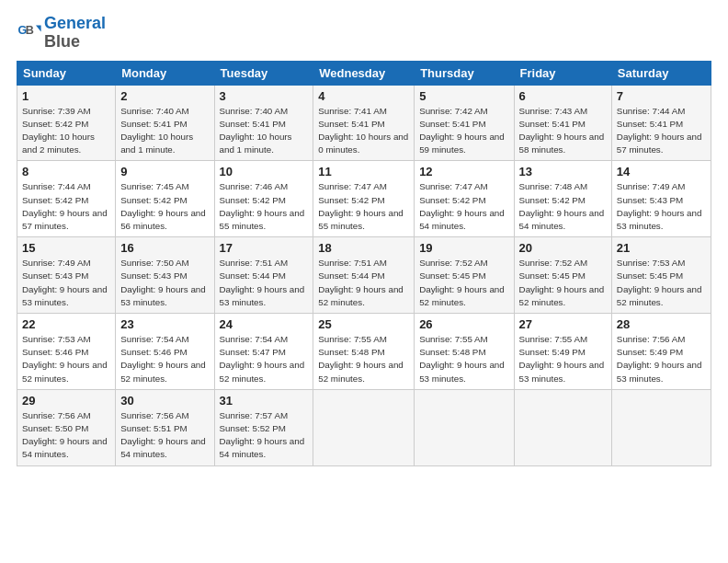  Describe the element at coordinates (464, 351) in the screenshot. I see `calendar-cell: 26 Sunrise: 7:55 AMSunset: 5:48 PMDaylig…` at that location.